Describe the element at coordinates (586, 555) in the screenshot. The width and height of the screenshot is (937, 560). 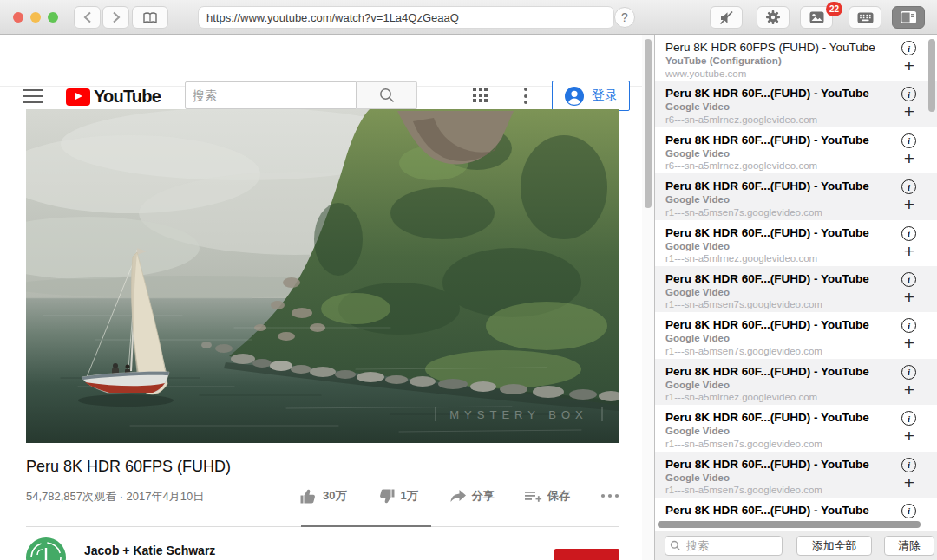
I see `subscribe-button` at that location.